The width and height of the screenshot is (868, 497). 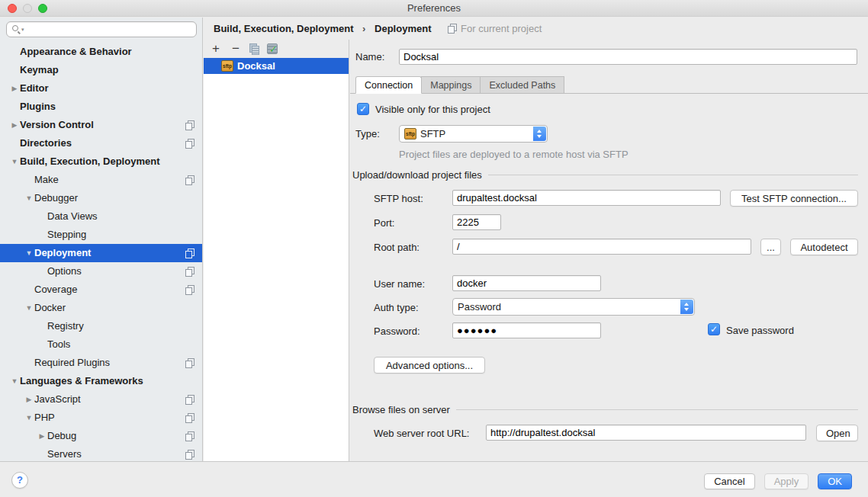 What do you see at coordinates (101, 399) in the screenshot?
I see `sidebar-item-javascript: JavaScript` at bounding box center [101, 399].